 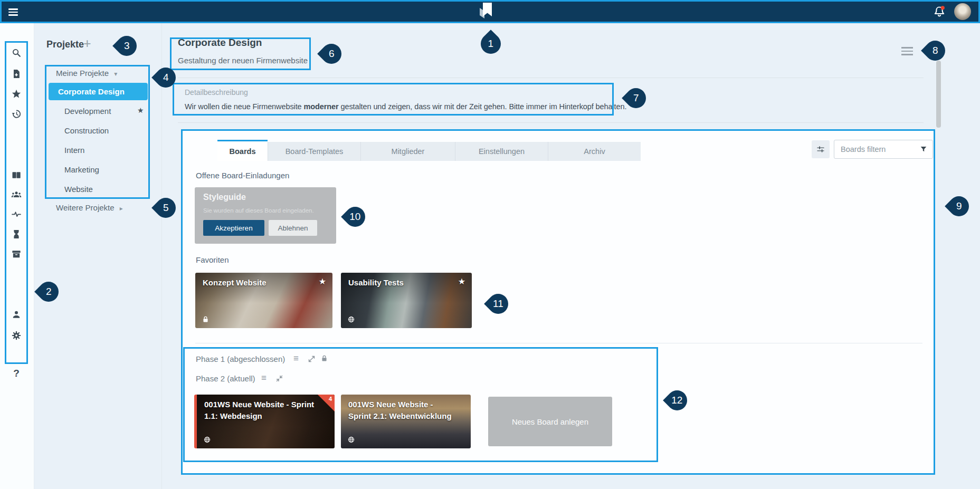 I want to click on invitation-card-message: Sie wurden auf dieses Board eingeladen., so click(x=259, y=210).